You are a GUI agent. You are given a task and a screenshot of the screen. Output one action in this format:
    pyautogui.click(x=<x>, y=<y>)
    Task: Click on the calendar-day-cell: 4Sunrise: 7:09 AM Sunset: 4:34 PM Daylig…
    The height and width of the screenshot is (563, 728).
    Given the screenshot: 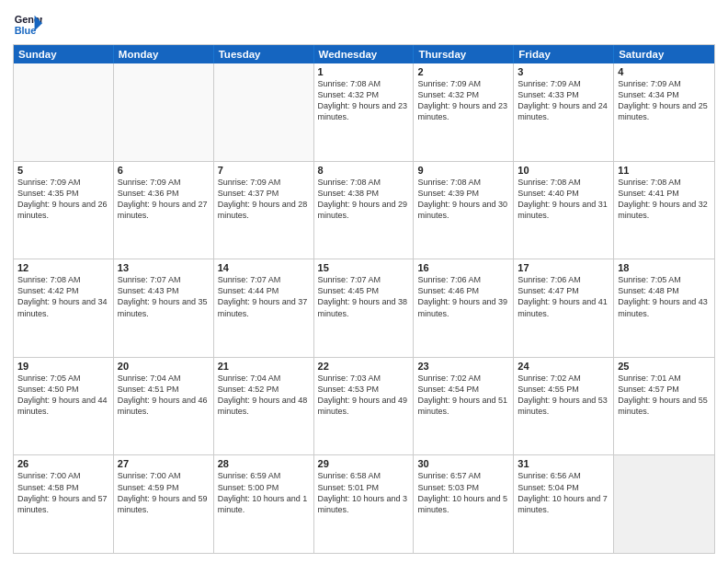 What is the action you would take?
    pyautogui.click(x=664, y=112)
    